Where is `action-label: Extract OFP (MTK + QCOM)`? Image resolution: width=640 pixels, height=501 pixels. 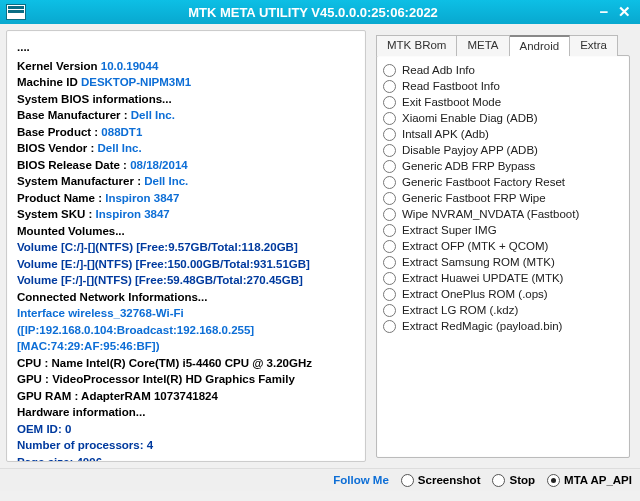
action-label: Extract OFP (MTK + QCOM) is located at coordinates (475, 246).